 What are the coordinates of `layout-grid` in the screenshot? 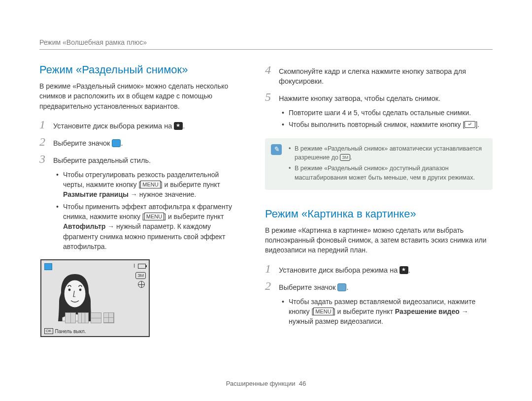 It's located at (109, 318).